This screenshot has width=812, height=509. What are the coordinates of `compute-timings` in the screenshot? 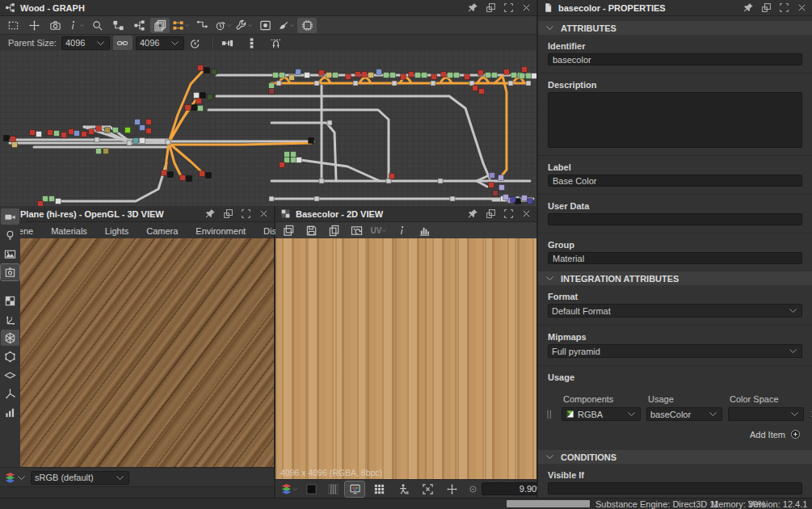 It's located at (223, 26).